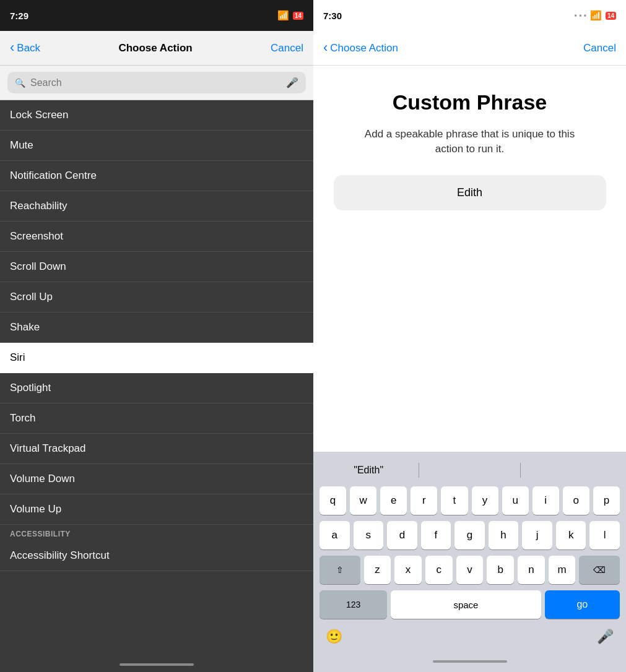 This screenshot has height=672, width=626. Describe the element at coordinates (504, 535) in the screenshot. I see `key-h: h` at that location.